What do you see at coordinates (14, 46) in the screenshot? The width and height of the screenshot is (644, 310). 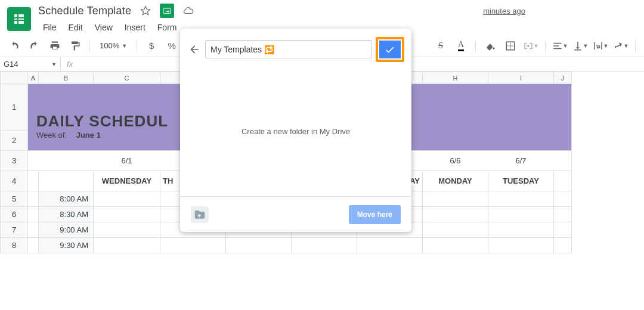 I see `undo-icon` at bounding box center [14, 46].